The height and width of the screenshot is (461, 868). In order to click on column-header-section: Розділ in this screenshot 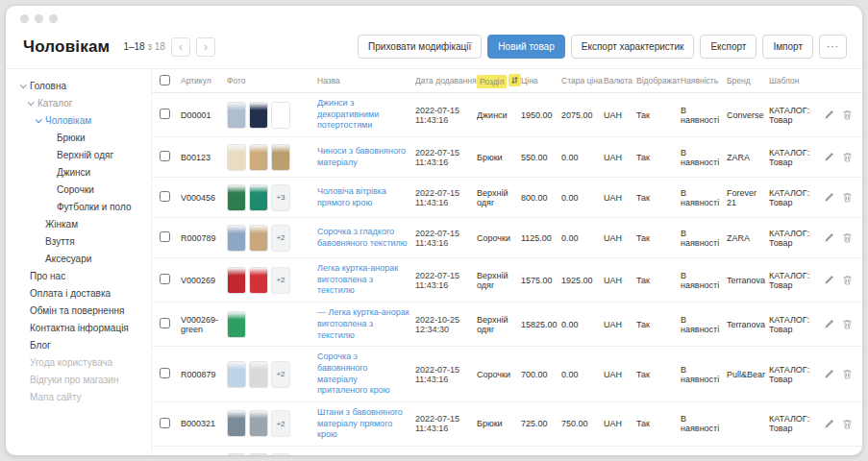, I will do `click(499, 81)`.